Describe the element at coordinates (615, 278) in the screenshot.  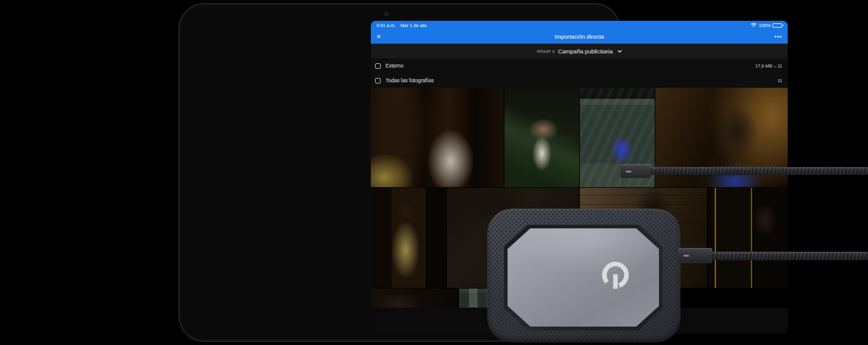
I see `g-drive-logo-icon` at that location.